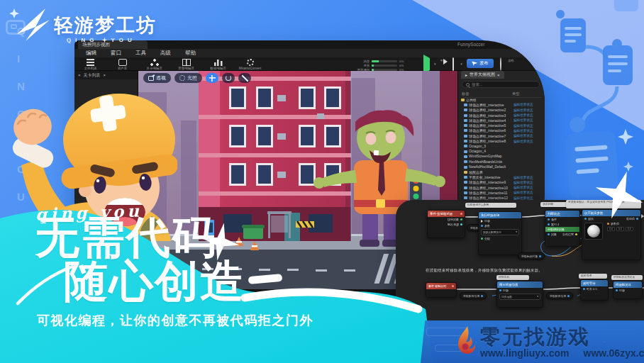 The image size is (644, 363). What do you see at coordinates (502, 152) in the screenshot?
I see `outliner-row: Octagon_4` at bounding box center [502, 152].